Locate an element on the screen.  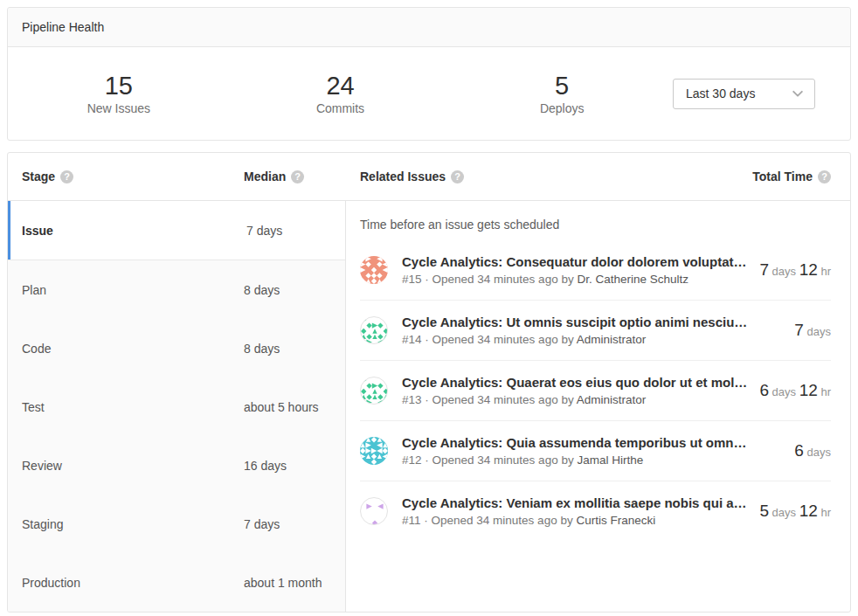
issue-main: Cycle Analytics: Ut omnis suscipit optio… is located at coordinates (592, 330).